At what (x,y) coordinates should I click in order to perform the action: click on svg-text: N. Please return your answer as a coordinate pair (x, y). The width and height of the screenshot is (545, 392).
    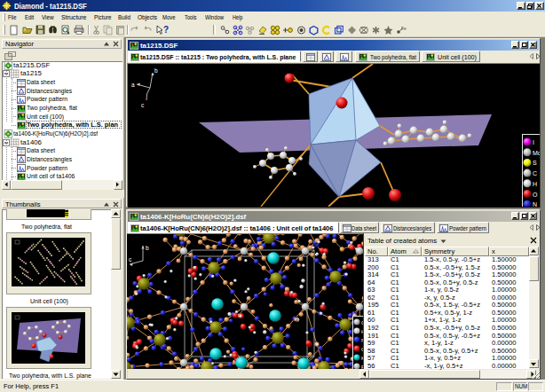
    Looking at the image, I should click on (534, 204).